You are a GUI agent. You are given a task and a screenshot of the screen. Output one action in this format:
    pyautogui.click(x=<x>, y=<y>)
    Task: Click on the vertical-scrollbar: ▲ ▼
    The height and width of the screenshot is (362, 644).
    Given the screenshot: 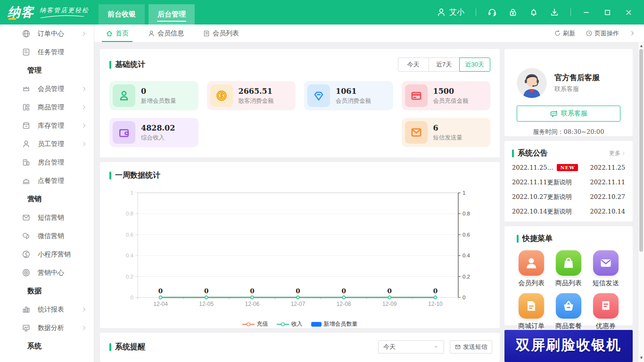 What is the action you would take?
    pyautogui.click(x=641, y=202)
    